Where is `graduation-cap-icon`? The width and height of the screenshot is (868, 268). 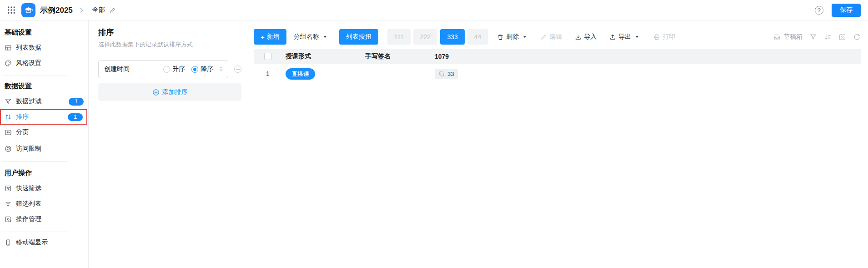
graduation-cap-icon is located at coordinates (28, 10).